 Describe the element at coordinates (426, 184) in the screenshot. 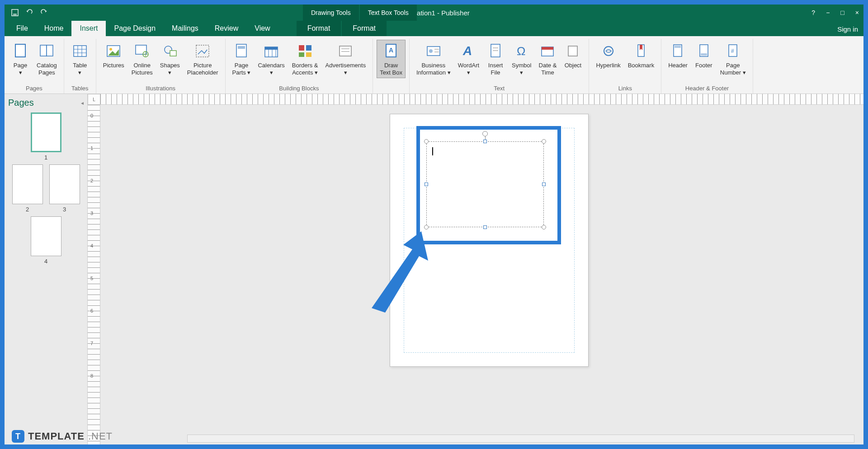

I see `resize-handle-w` at that location.